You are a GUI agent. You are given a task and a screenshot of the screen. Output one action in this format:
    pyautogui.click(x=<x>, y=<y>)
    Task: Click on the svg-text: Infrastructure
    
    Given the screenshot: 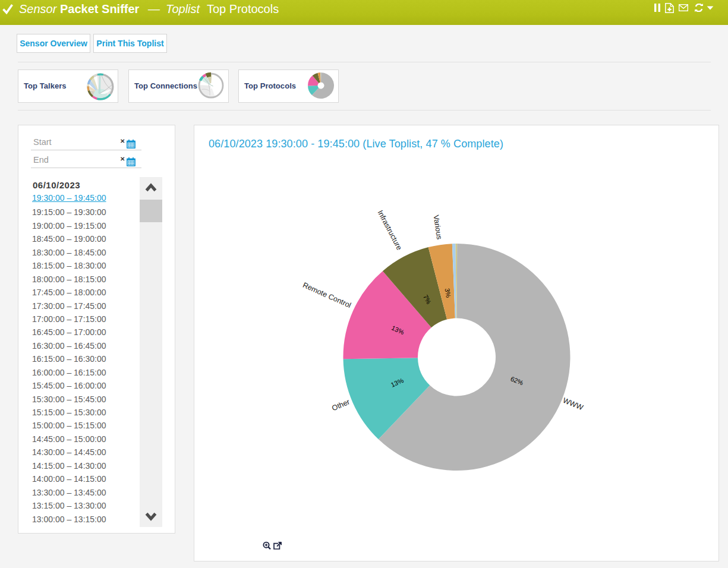 What is the action you would take?
    pyautogui.click(x=390, y=231)
    